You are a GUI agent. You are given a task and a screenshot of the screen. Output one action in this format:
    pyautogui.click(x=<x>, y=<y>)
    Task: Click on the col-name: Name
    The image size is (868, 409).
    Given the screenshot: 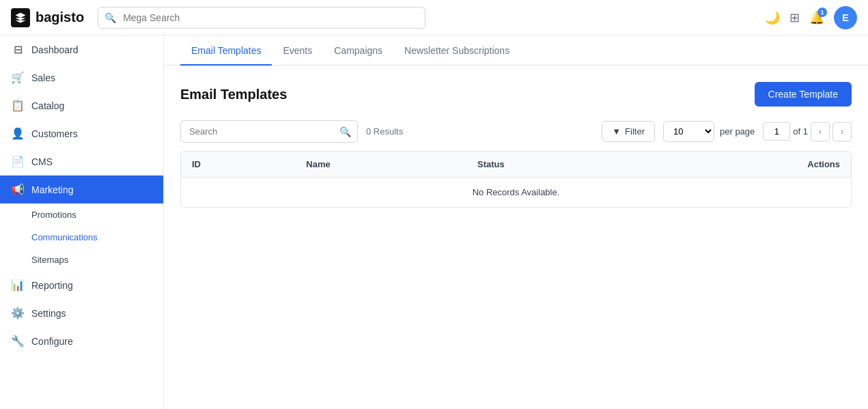 What is the action you would take?
    pyautogui.click(x=381, y=165)
    